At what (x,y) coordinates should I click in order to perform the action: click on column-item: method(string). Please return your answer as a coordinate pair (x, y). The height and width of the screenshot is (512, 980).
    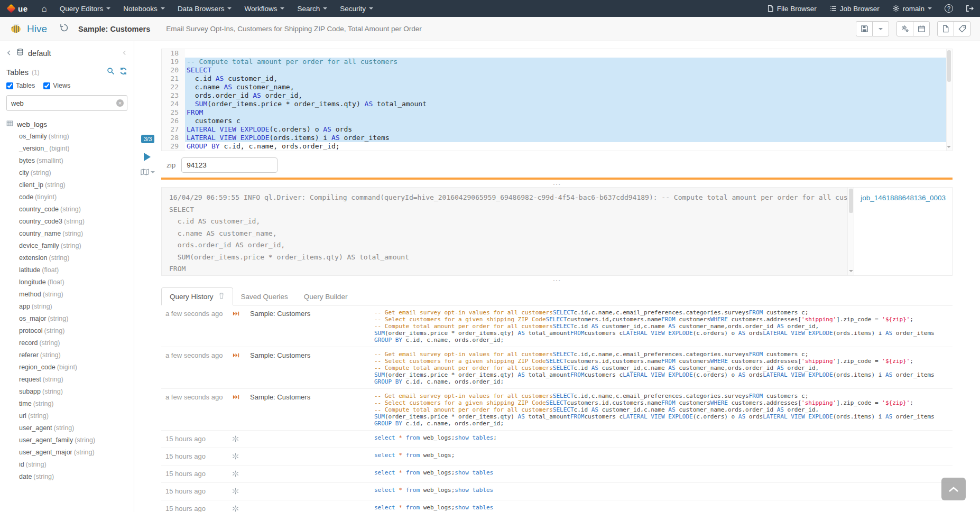
    Looking at the image, I should click on (67, 295).